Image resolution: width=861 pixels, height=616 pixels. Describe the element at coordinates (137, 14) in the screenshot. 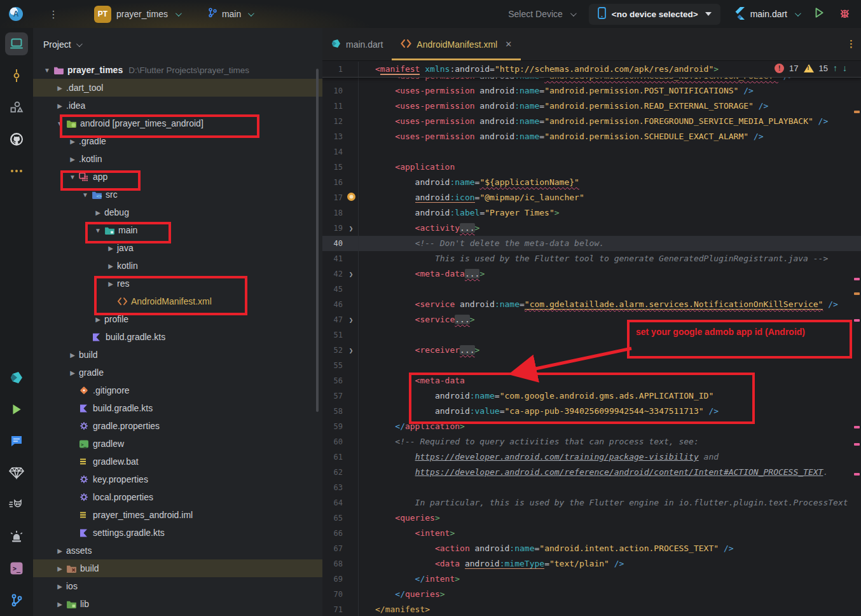

I see `project-widget: PT prayer_times` at that location.